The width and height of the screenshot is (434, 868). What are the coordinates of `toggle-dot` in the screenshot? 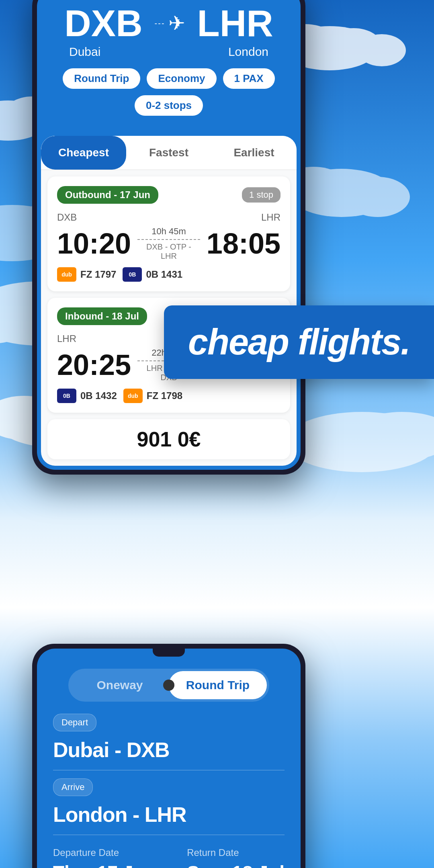 It's located at (169, 685).